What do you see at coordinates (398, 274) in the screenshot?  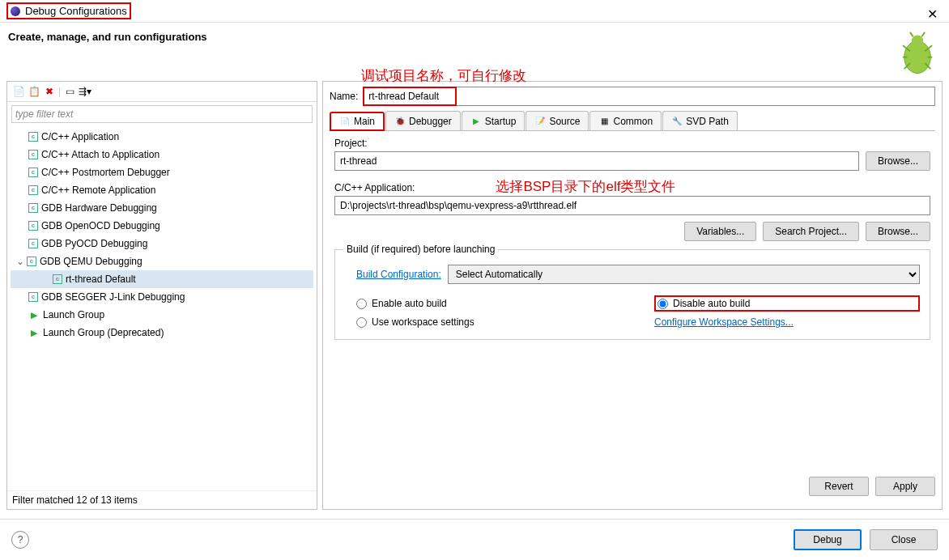 I see `build-config-link: Build Configuration:` at bounding box center [398, 274].